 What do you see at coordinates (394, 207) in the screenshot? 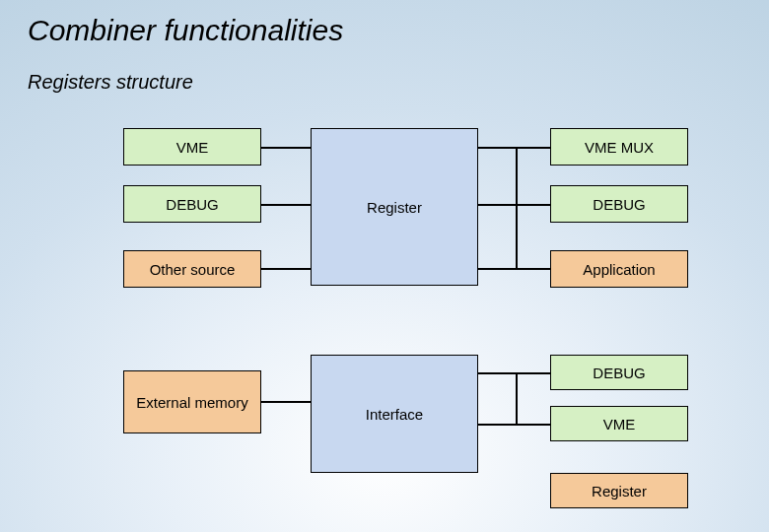
I see `box-register-center: Register` at bounding box center [394, 207].